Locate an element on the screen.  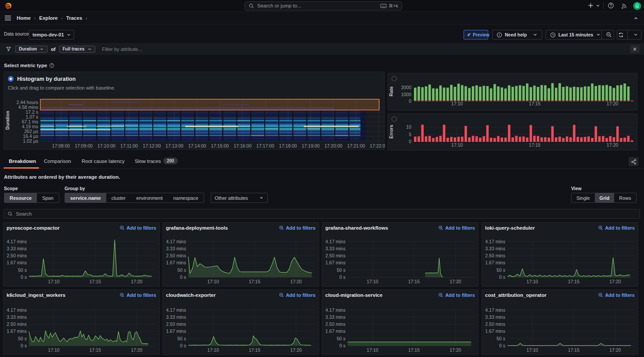
svg-text: 17:17:00 is located at coordinates (265, 146).